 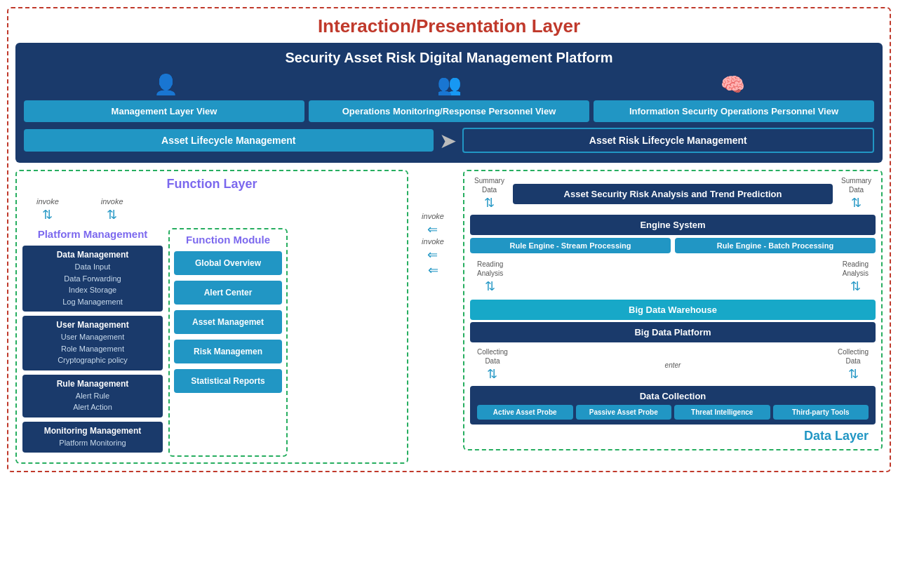 I want to click on persona-icon-2: 👥, so click(x=449, y=84).